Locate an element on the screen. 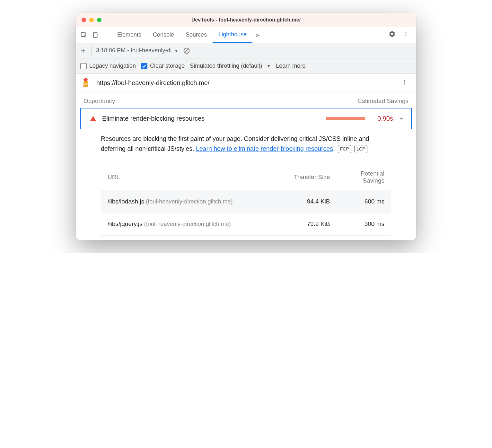 Image resolution: width=492 pixels, height=448 pixels. savings-bar is located at coordinates (346, 119).